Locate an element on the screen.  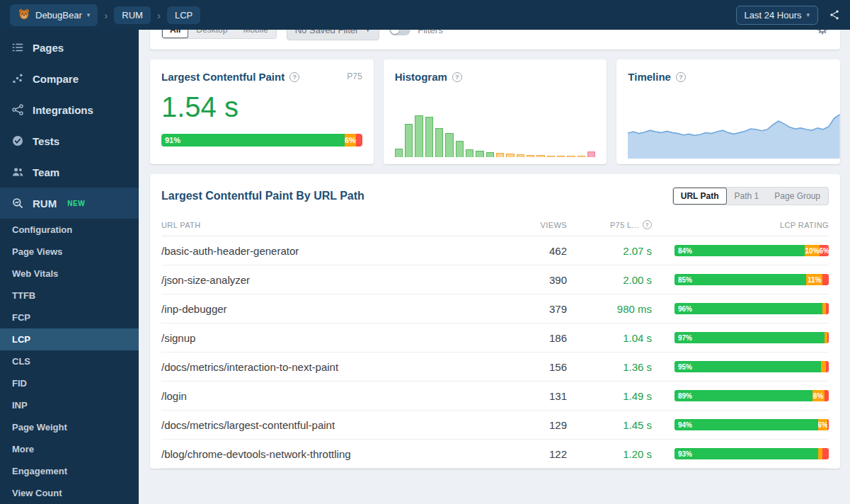
url-path-cell: /docs/metrics/largest-contentful-paint is located at coordinates (335, 425).